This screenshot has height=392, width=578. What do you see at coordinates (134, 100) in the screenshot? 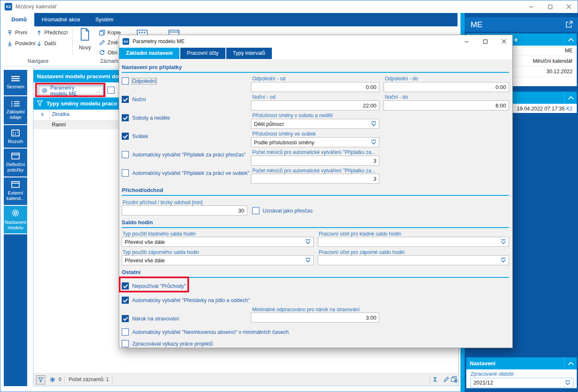
I see `checkbox-nocni: Noční` at bounding box center [134, 100].